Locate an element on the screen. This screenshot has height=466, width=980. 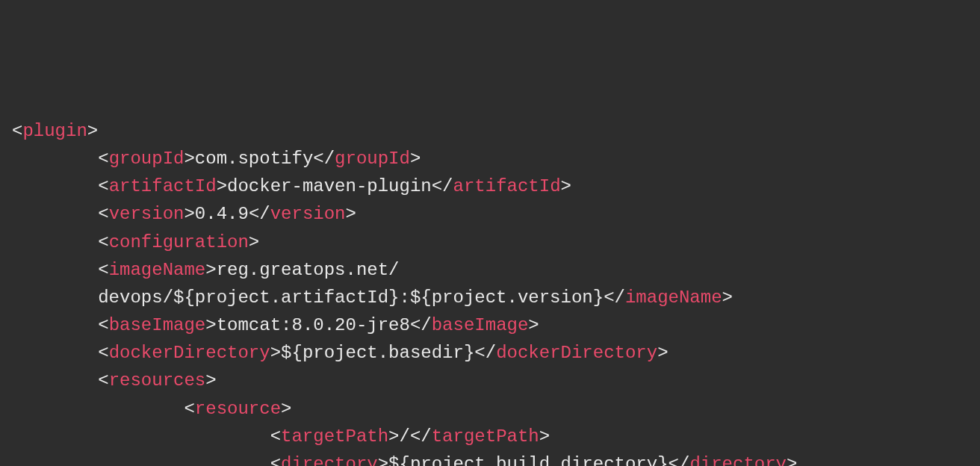
code-line: <dockerDirectory>${project.basedir}</doc… is located at coordinates (490, 352).